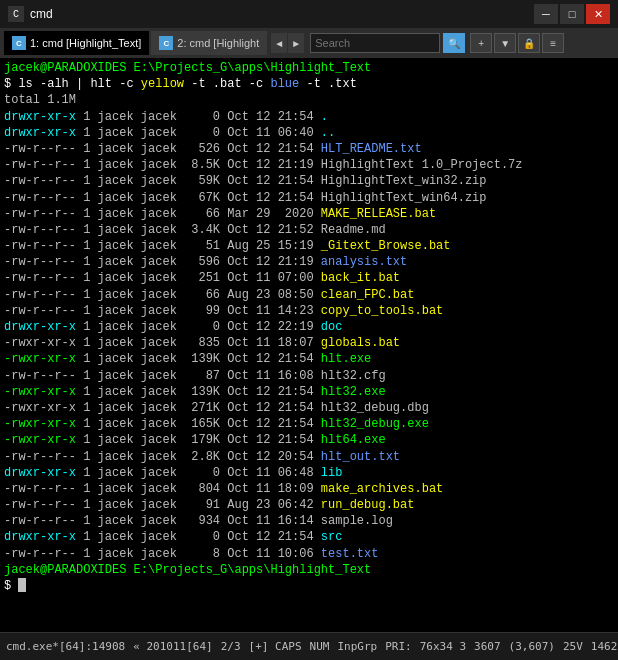  I want to click on maximize-button: □, so click(572, 14).